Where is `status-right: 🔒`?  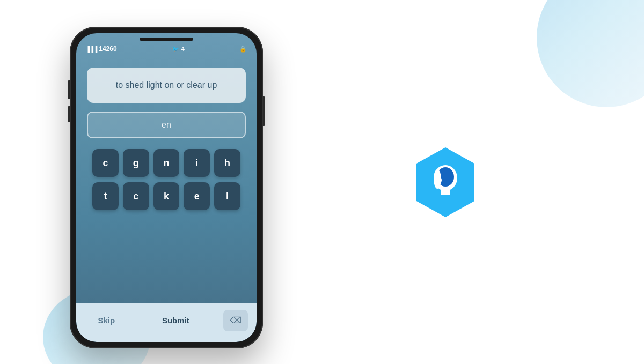
status-right: 🔒 is located at coordinates (243, 49).